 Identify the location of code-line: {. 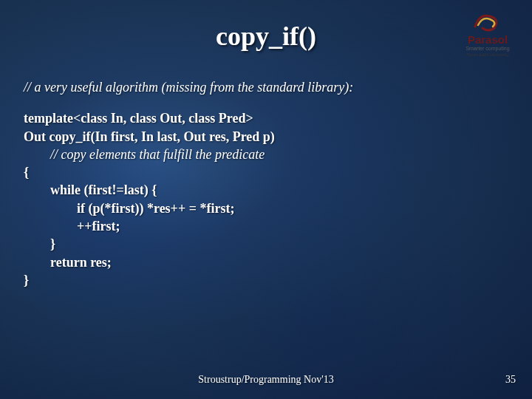
(27, 172).